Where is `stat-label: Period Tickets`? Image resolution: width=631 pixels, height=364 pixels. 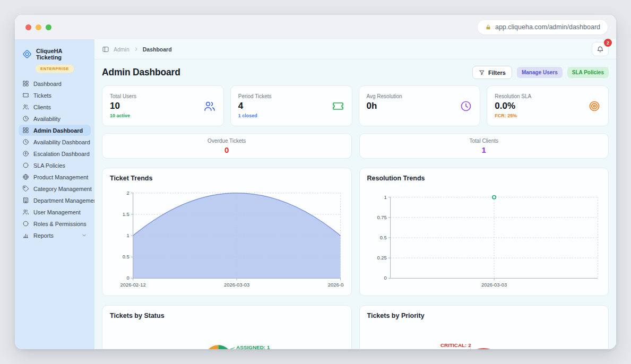
stat-label: Period Tickets is located at coordinates (255, 97).